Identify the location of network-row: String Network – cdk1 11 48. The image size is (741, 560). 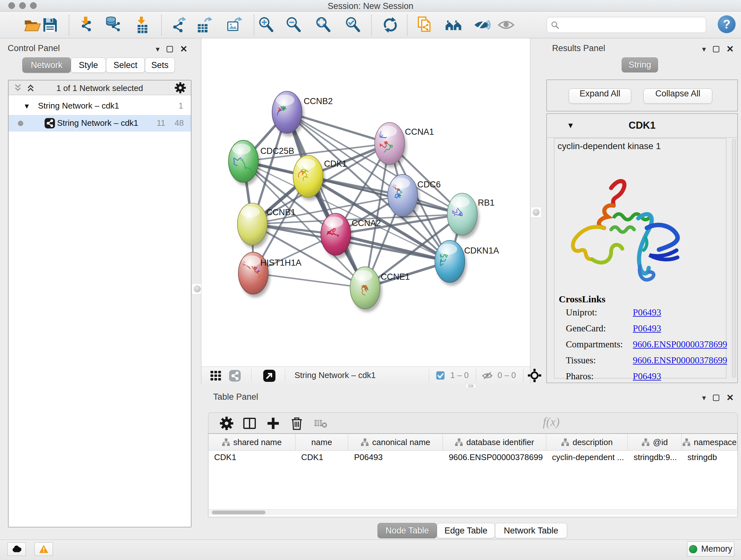
(100, 123).